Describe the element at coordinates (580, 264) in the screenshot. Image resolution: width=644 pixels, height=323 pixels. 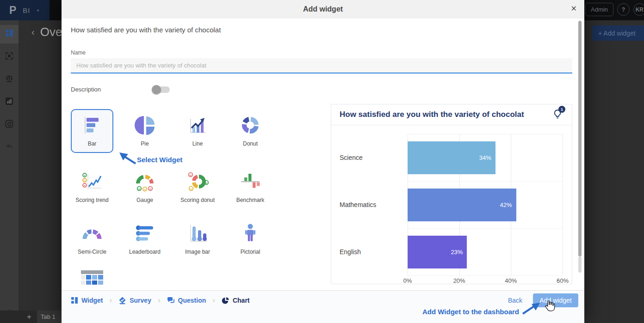
I see `modal-scrollbar-track` at that location.